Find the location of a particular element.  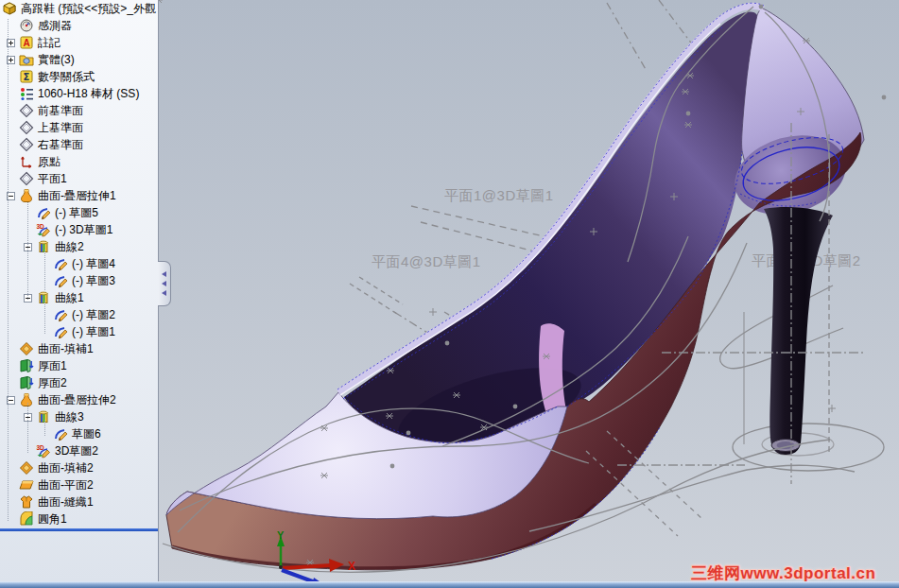

tree-item-label: 平面1 is located at coordinates (53, 180).